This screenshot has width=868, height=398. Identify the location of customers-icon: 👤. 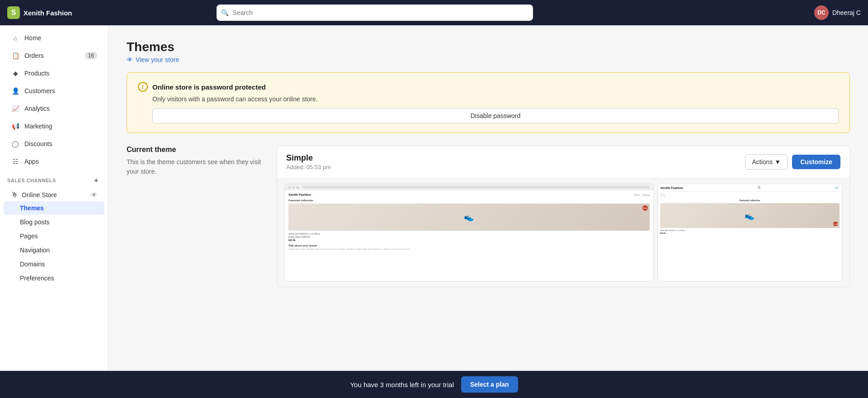
(15, 91).